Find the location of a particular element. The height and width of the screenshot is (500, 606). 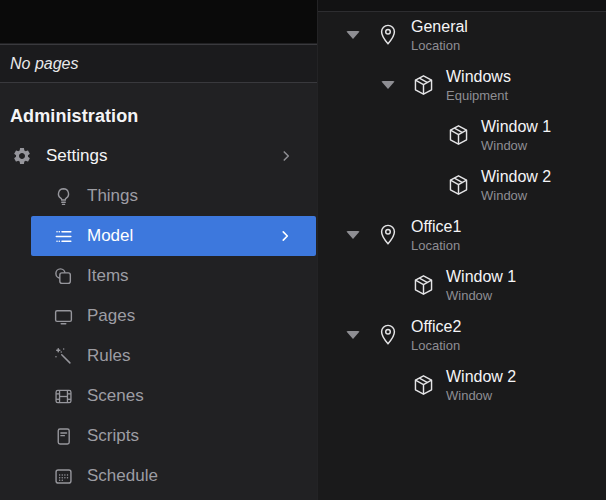

sidebar-item-schedule: Schedule is located at coordinates (158, 476).